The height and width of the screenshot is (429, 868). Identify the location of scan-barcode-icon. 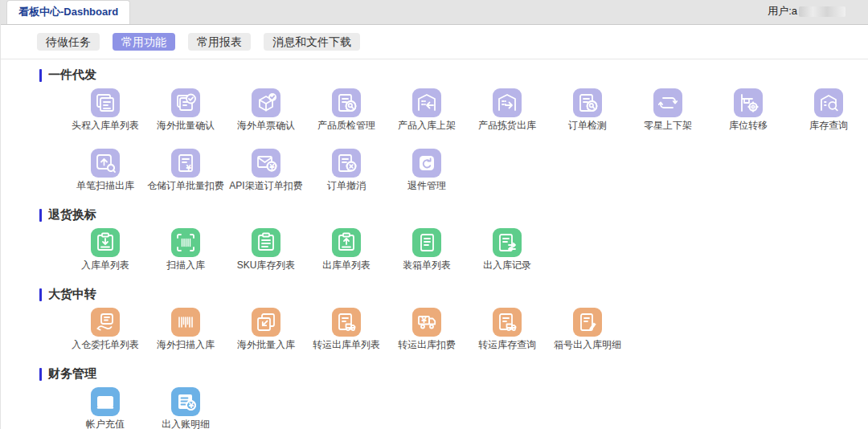
(186, 243).